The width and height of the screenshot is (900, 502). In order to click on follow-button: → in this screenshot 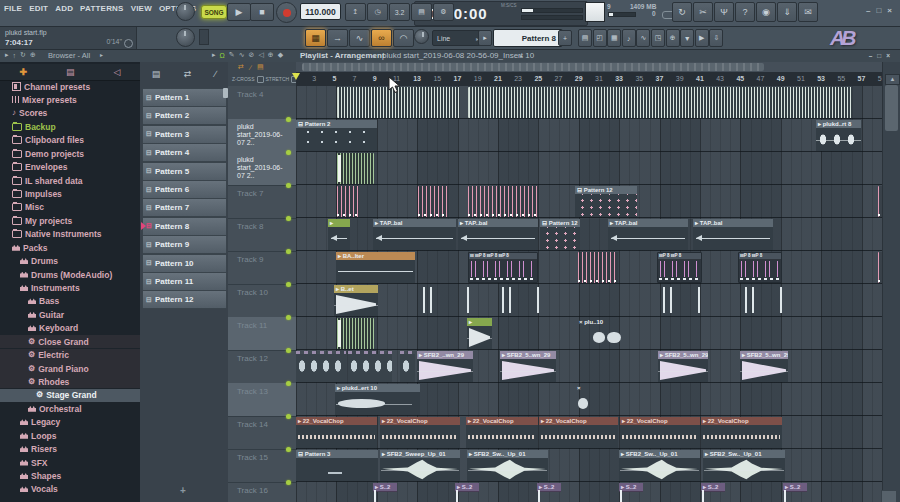, I will do `click(338, 38)`.